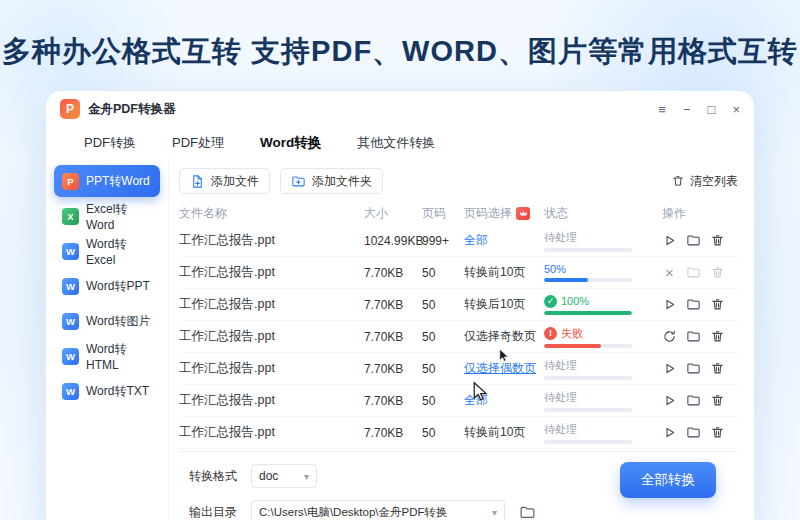 This screenshot has width=800, height=520. Describe the element at coordinates (458, 369) in the screenshot. I see `table-row: 工作汇总报告.ppt 7.70KB 50 仅选择偶数页 待处理` at that location.